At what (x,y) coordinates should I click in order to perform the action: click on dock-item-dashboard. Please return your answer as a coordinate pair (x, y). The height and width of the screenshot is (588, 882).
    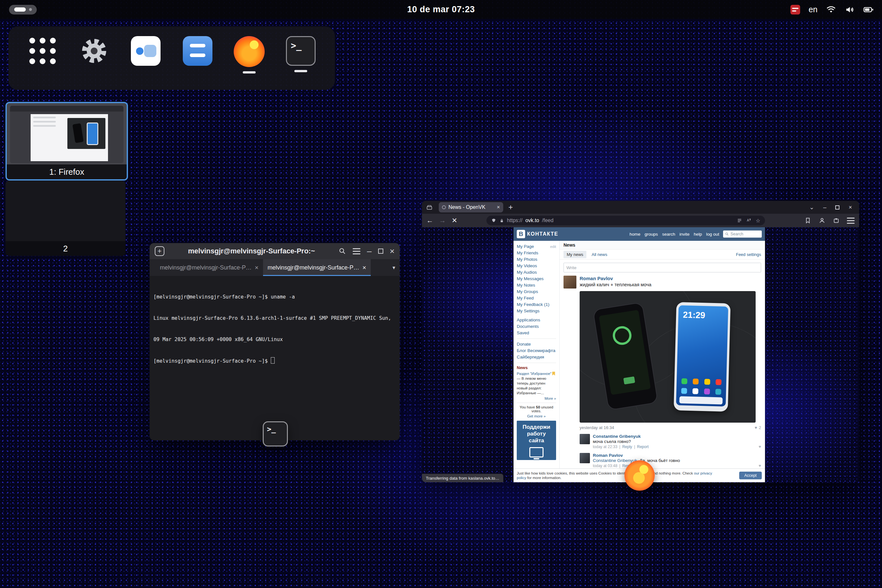
    Looking at the image, I should click on (146, 54).